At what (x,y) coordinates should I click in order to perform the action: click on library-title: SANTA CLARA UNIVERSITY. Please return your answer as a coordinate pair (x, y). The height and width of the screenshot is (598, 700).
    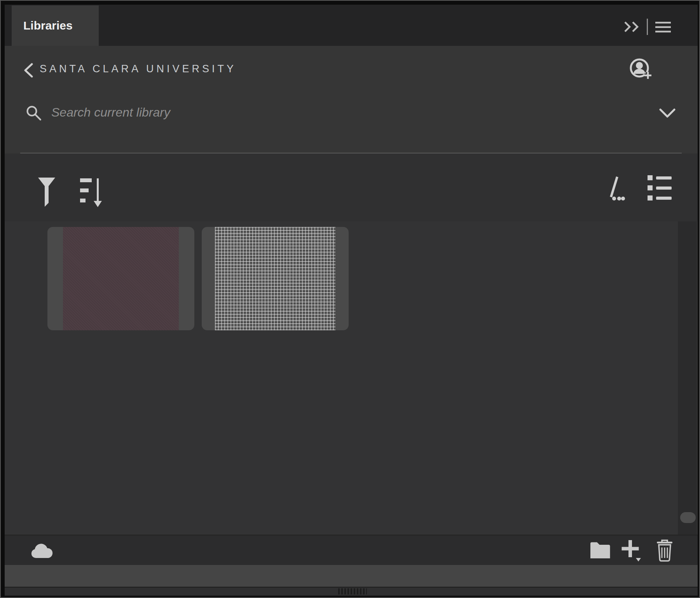
    Looking at the image, I should click on (138, 69).